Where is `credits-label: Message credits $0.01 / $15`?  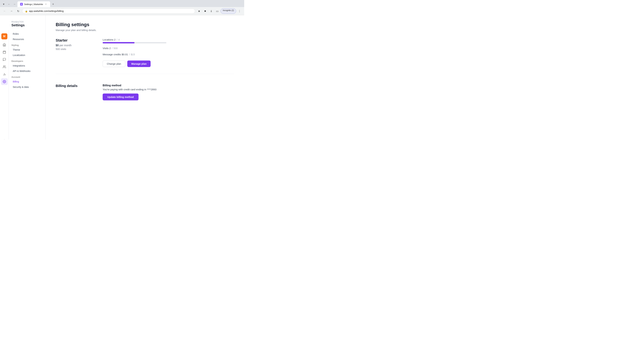
credits-label: Message credits $0.01 / $15 is located at coordinates (168, 54).